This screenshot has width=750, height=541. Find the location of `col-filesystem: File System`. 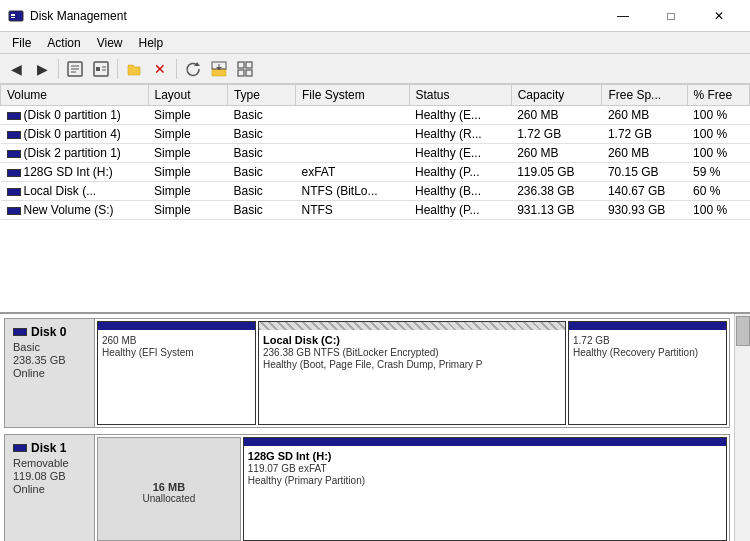

col-filesystem: File System is located at coordinates (352, 96).